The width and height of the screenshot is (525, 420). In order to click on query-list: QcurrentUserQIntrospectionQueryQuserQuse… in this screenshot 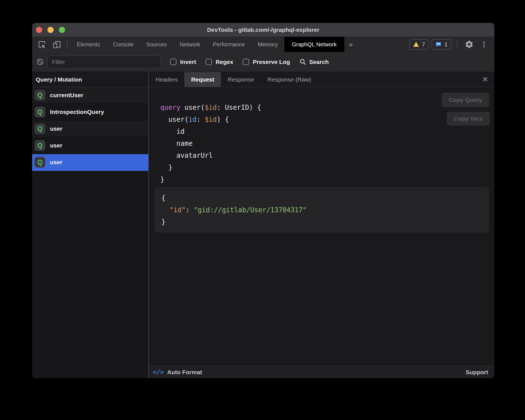, I will do `click(90, 129)`.